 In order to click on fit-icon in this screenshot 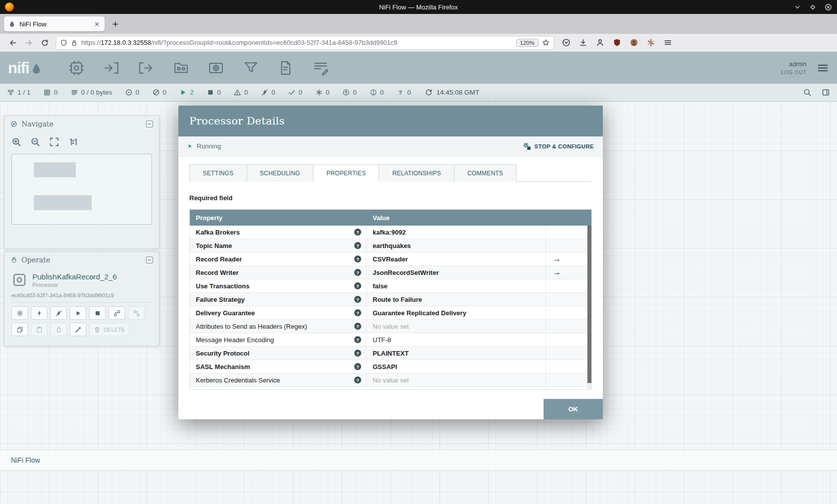, I will do `click(54, 142)`.